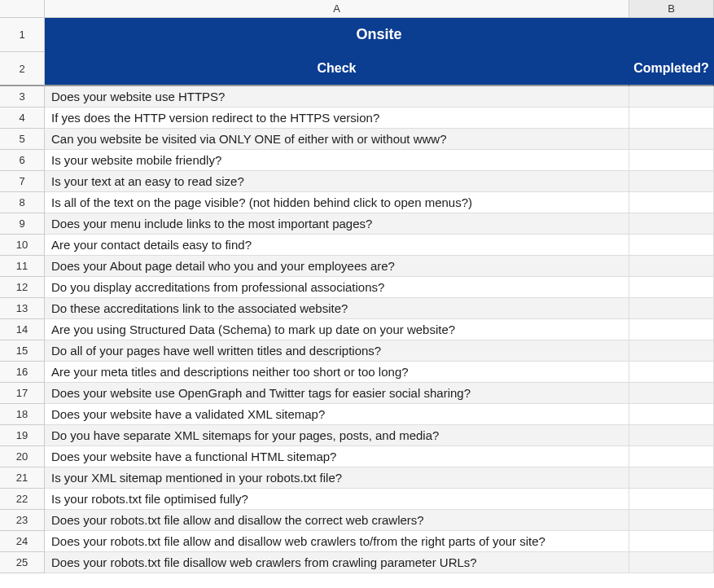 The width and height of the screenshot is (714, 588). I want to click on check-cell: Does your menu include links to the most…, so click(337, 224).